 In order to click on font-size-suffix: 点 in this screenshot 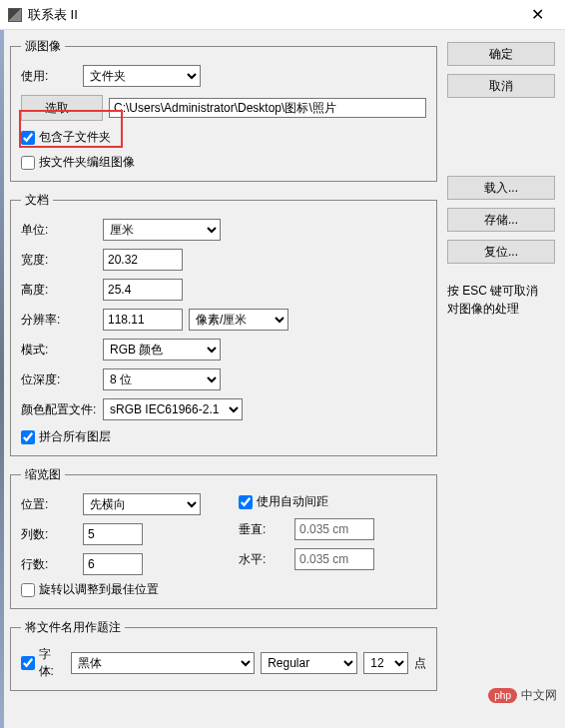, I will do `click(420, 663)`.